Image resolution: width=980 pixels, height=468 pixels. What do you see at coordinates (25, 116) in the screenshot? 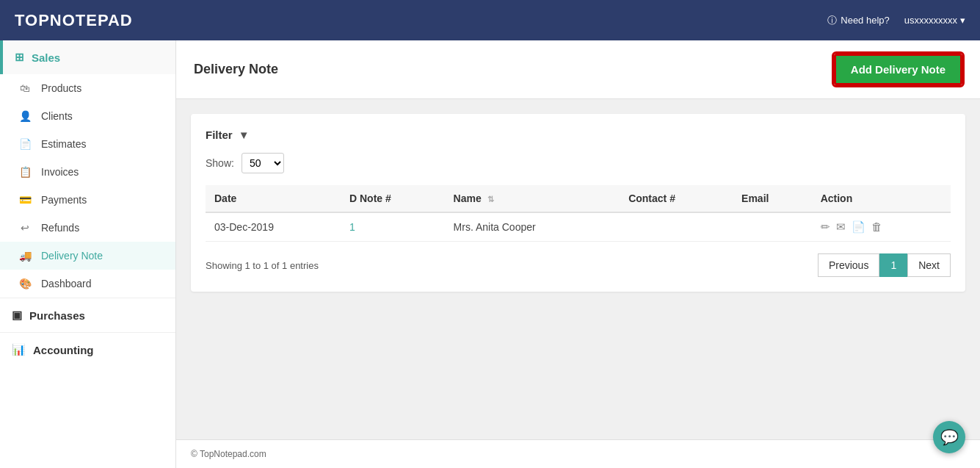
I see `clients-icon: 👤` at bounding box center [25, 116].